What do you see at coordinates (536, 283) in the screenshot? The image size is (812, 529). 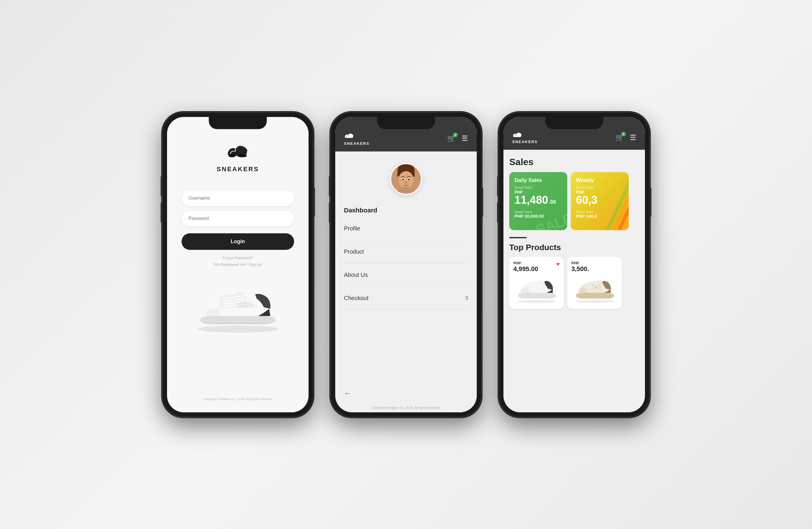 I see `product-card-1: PHP 4,995.00 ♥` at bounding box center [536, 283].